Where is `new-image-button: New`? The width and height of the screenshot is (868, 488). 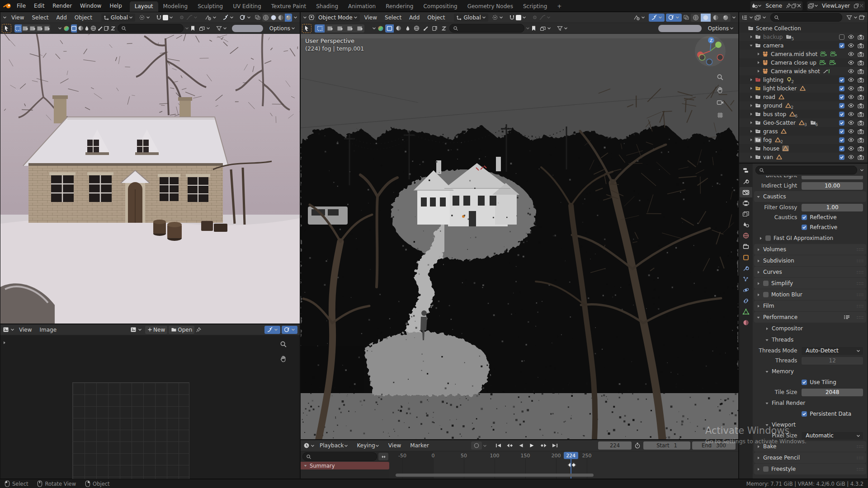 new-image-button: New is located at coordinates (156, 330).